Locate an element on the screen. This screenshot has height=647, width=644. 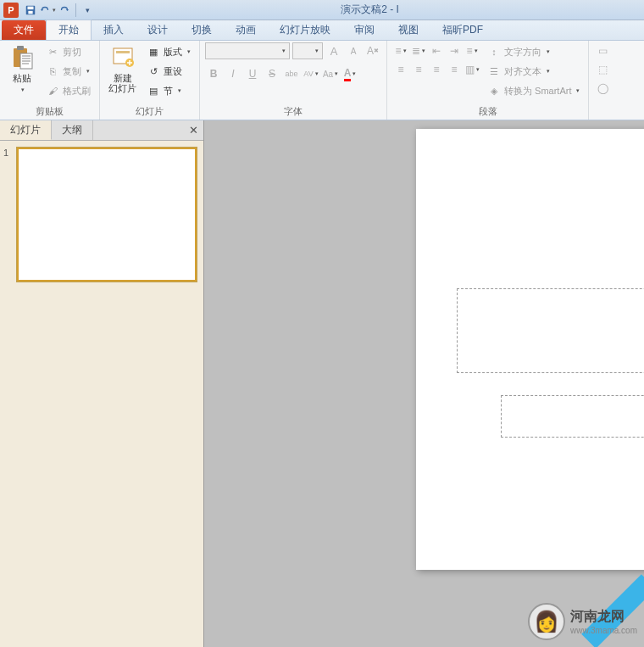
bold-button: B is located at coordinates (214, 74).